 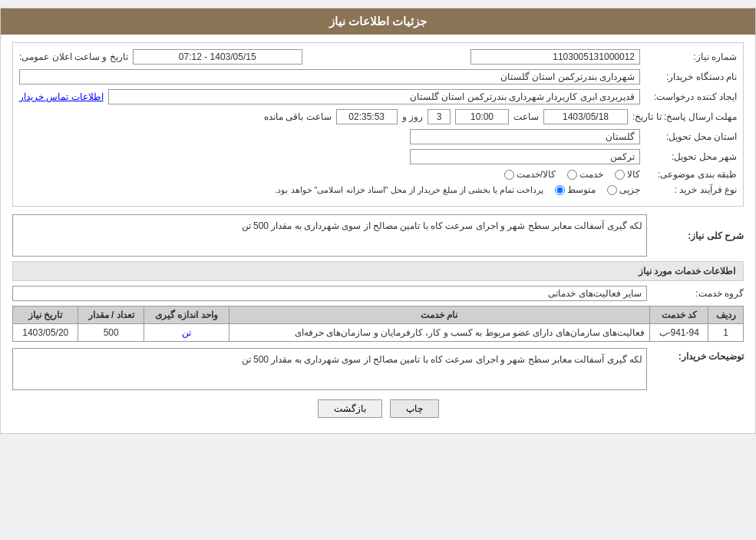 I want to click on cell-tarikh: 1403/05/20, so click(x=46, y=333).